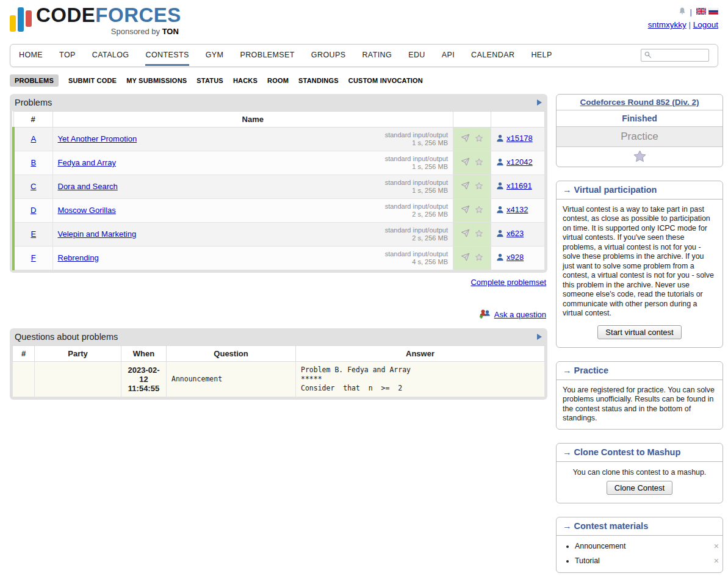 The image size is (728, 587). I want to click on nav-item-contests: CONTESTS, so click(167, 55).